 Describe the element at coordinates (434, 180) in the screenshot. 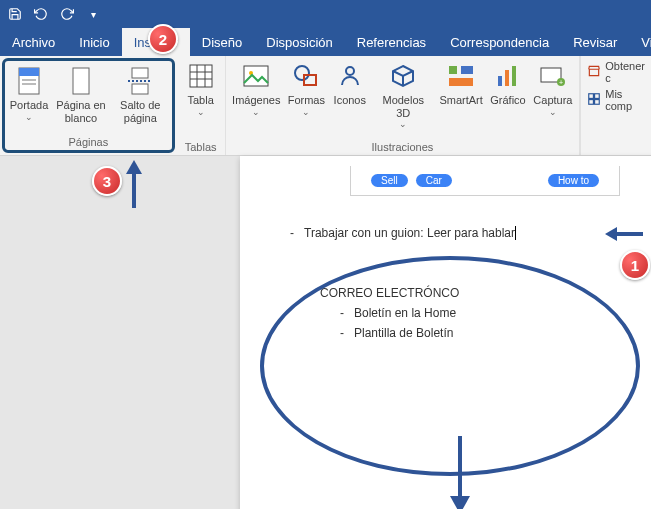

I see `pill-car: Car` at that location.